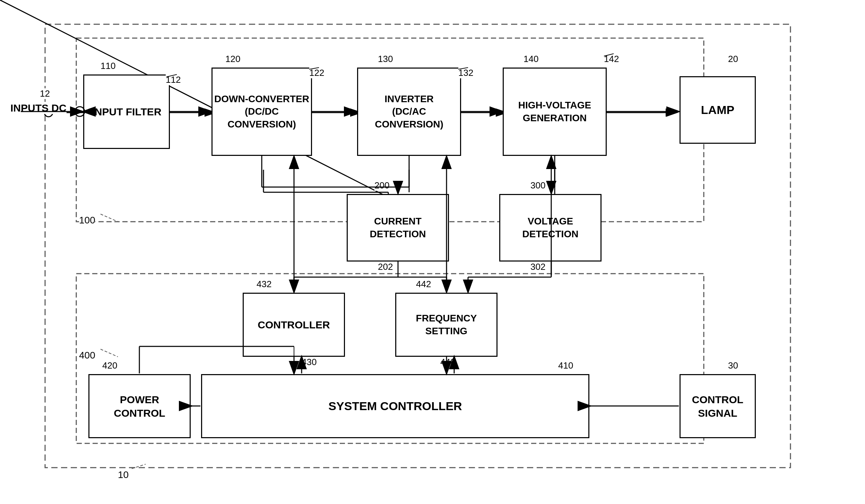  Describe the element at coordinates (718, 406) in the screenshot. I see `control-signal-block: CONTROLSIGNAL` at that location.